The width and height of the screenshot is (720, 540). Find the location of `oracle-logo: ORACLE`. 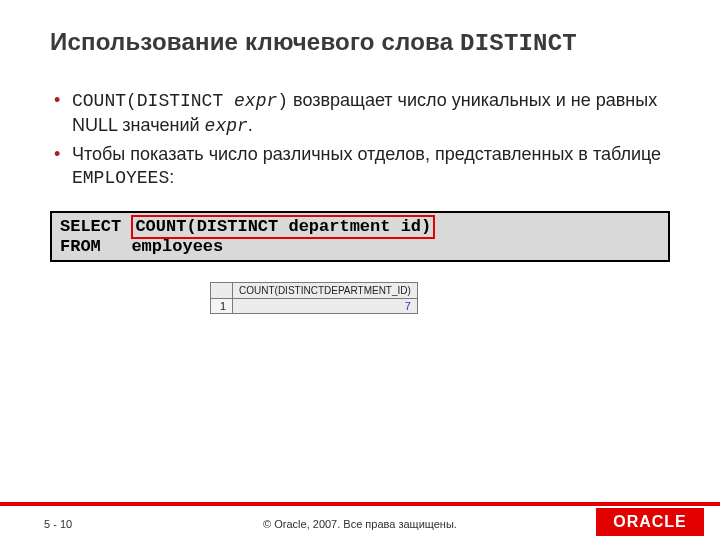

oracle-logo: ORACLE is located at coordinates (650, 522).